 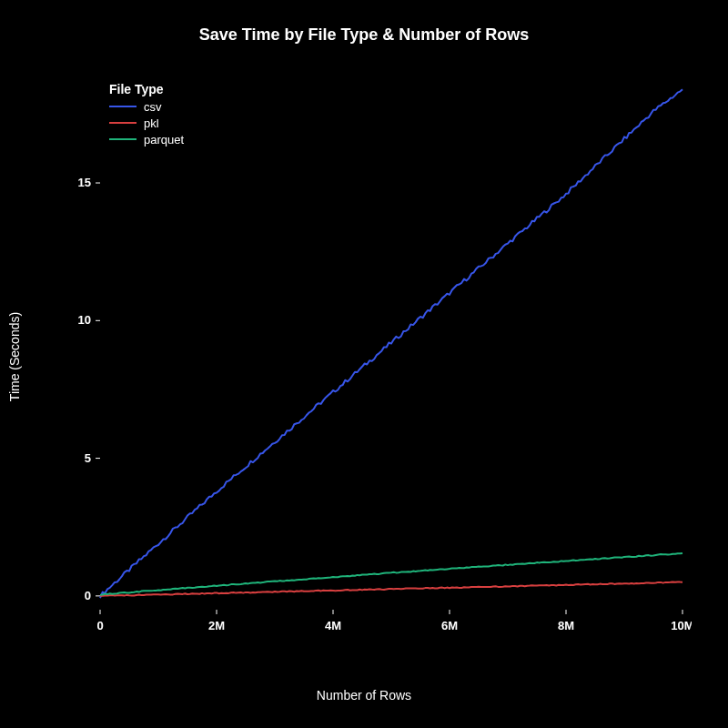 I want to click on legend-label: parquet, so click(x=164, y=140).